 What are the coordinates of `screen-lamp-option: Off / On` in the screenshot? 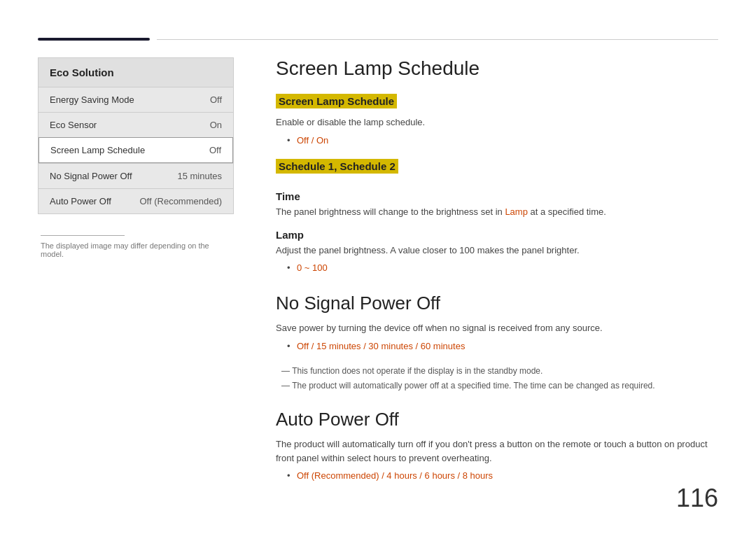 It's located at (503, 141).